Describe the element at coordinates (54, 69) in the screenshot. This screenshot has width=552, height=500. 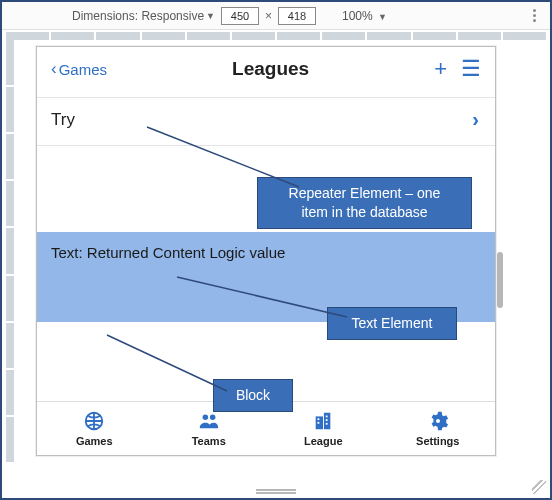
I see `chevron-left-icon: ‹` at that location.